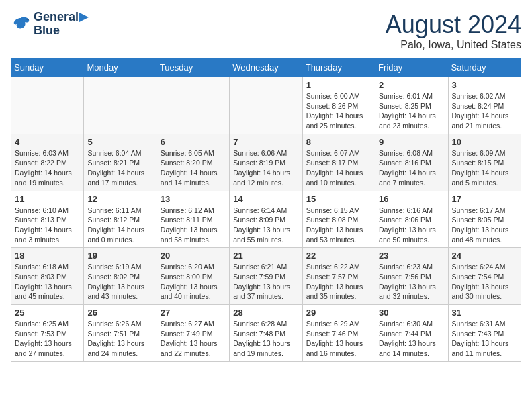 Image resolution: width=532 pixels, height=411 pixels. Describe the element at coordinates (339, 219) in the screenshot. I see `calendar-cell: 15Sunrise: 6:15 AM Sunset: 8:08 PM Dayli…` at that location.